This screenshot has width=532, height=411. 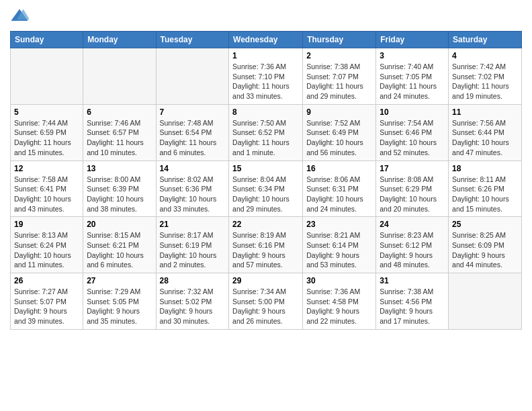 What do you see at coordinates (266, 195) in the screenshot?
I see `day-info: Sunrise: 8:04 AM Sunset: 6:34 PM Dayligh…` at bounding box center [266, 195].